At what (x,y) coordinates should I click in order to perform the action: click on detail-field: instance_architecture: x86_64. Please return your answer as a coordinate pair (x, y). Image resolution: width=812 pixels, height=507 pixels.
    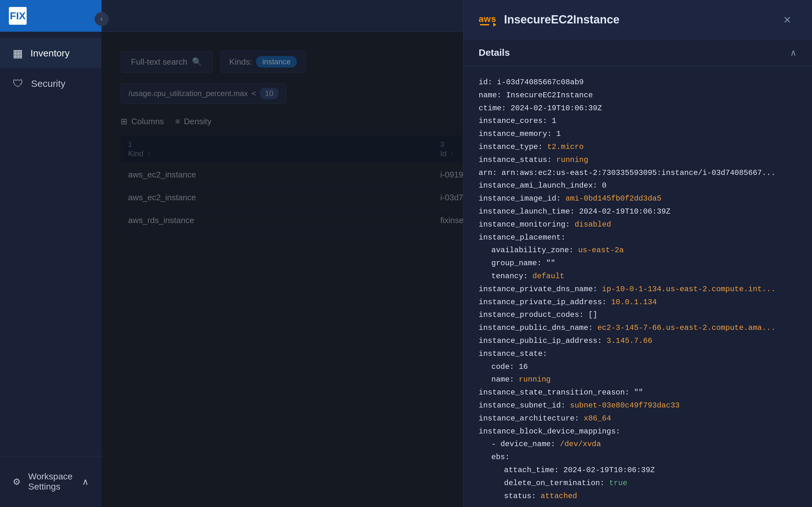
    Looking at the image, I should click on (638, 418).